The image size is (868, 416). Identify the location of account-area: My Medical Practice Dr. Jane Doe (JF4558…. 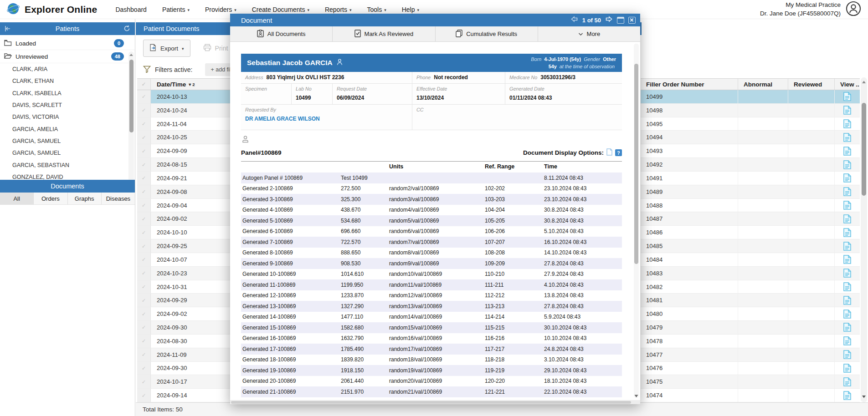
(811, 10).